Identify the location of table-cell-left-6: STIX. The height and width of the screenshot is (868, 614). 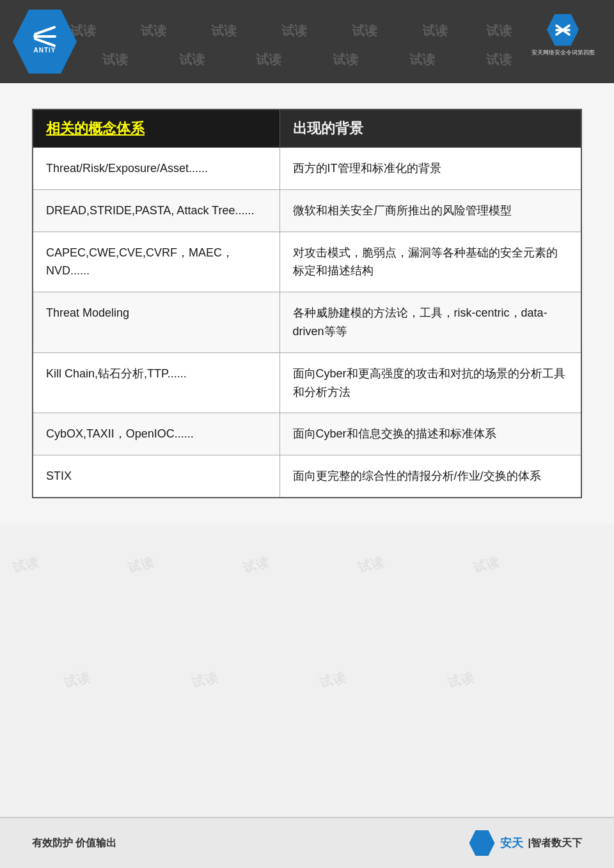
(156, 477).